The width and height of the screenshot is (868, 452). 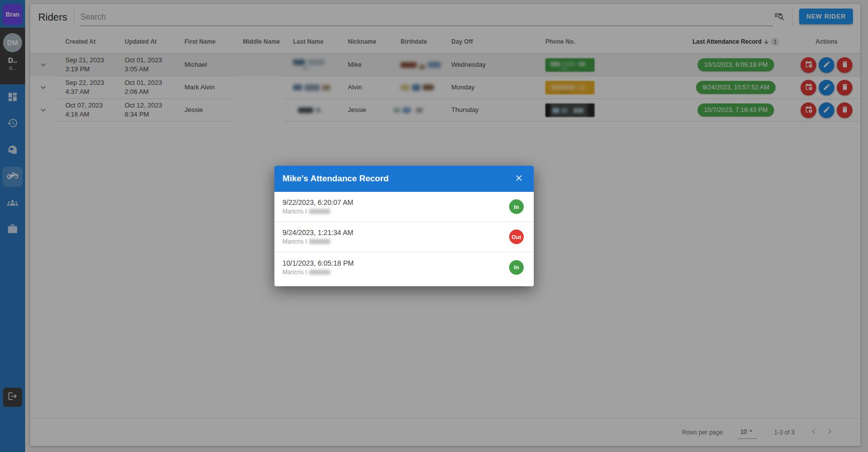 What do you see at coordinates (519, 179) in the screenshot?
I see `close-icon` at bounding box center [519, 179].